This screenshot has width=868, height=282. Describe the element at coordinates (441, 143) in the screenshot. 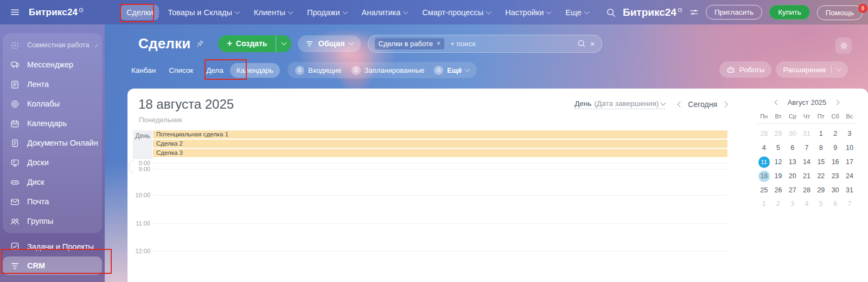

I see `deal-event: Сделка 2` at that location.